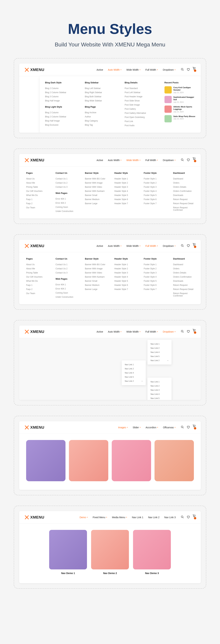 Image resolution: width=220 pixels, height=644 pixels. I want to click on demo-item: Nav Demo 1, so click(68, 552).